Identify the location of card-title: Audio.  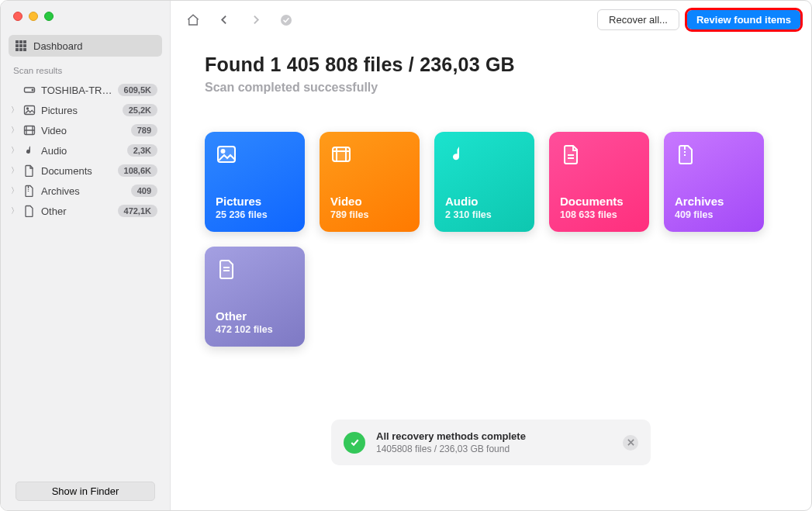
(484, 202).